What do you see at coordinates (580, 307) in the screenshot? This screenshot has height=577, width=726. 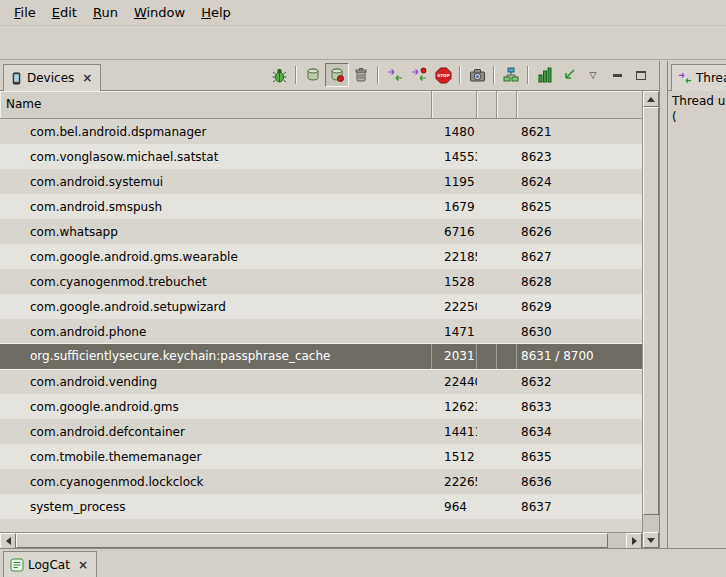 I see `process-port: 8629` at bounding box center [580, 307].